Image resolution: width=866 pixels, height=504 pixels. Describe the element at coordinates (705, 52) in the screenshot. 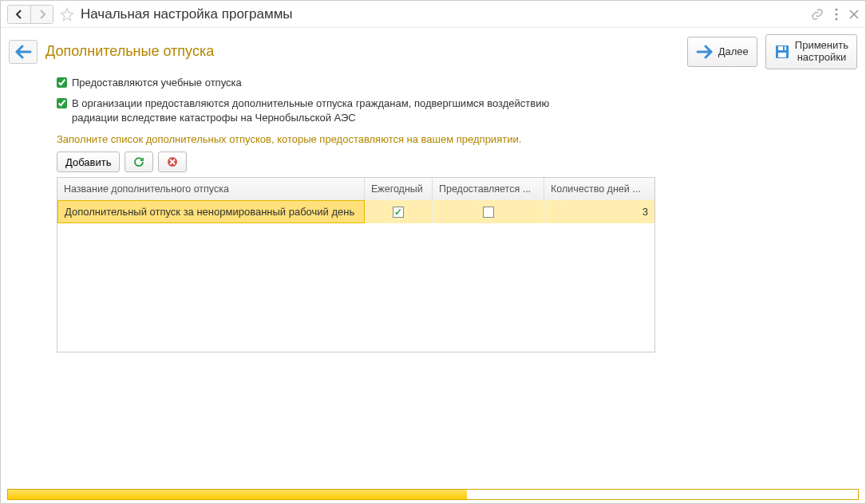

I see `arrow-right-big-icon` at that location.